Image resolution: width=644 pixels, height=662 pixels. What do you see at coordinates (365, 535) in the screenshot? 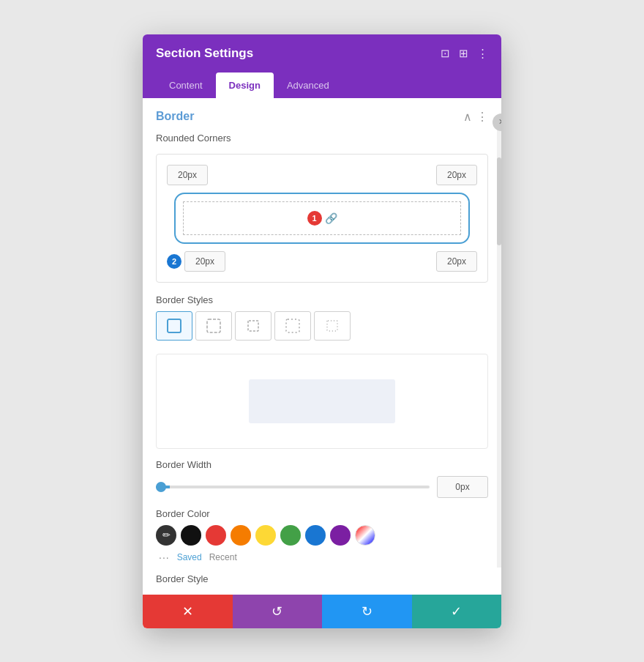
I see `color-custom-swatch` at bounding box center [365, 535].